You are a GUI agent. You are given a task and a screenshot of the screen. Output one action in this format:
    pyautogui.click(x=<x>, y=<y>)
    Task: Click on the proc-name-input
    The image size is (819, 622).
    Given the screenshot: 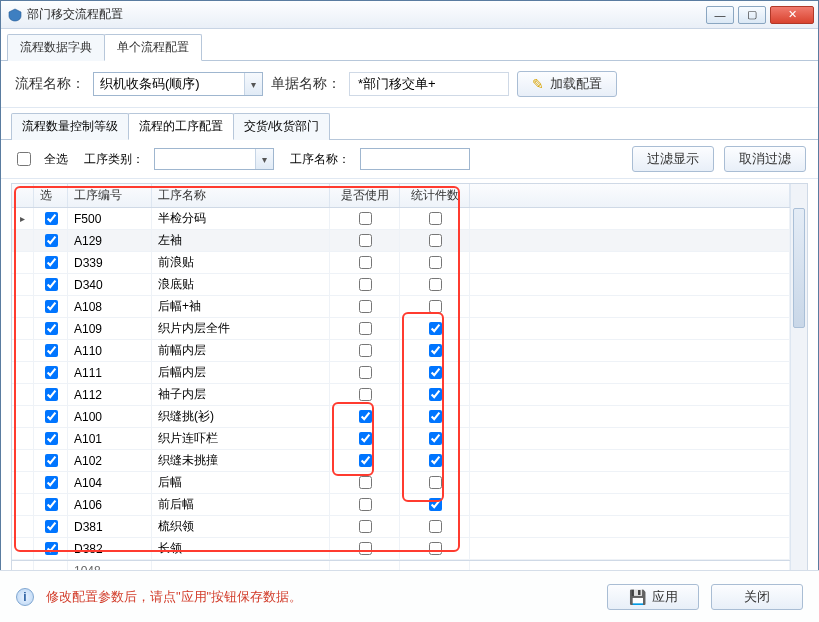 What is the action you would take?
    pyautogui.click(x=415, y=159)
    